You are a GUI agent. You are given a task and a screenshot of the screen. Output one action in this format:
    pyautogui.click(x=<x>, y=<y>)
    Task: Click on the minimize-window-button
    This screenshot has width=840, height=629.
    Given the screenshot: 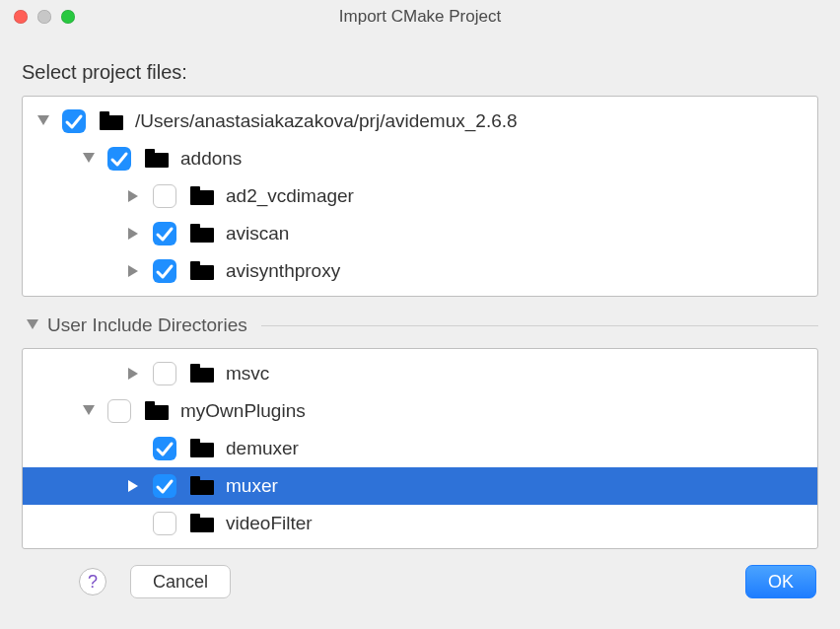 What is the action you would take?
    pyautogui.click(x=44, y=17)
    